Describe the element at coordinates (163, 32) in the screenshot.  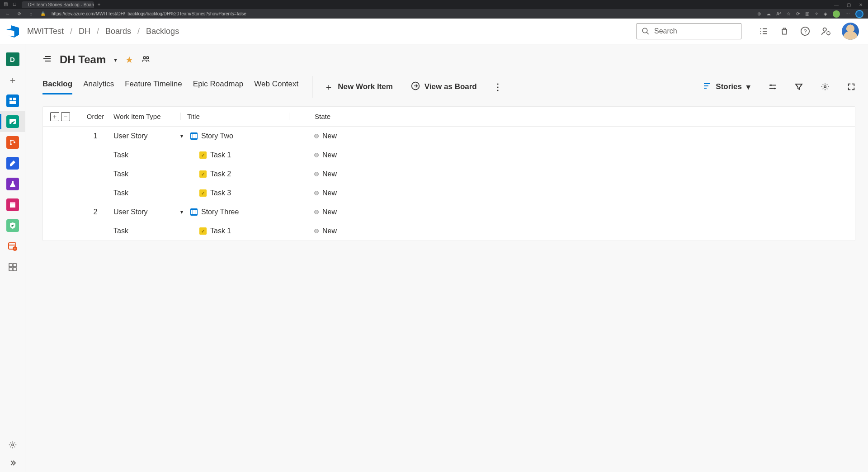
I see `crumb-page: Backlogs` at that location.